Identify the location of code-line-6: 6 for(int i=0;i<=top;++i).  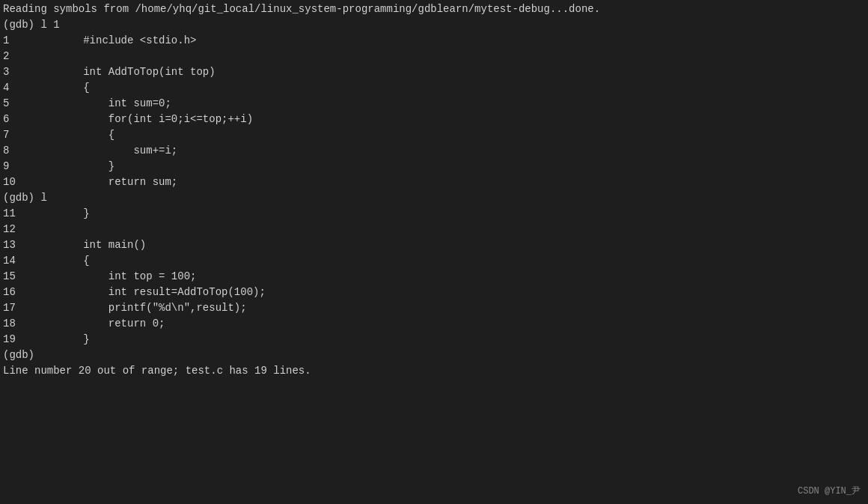
(434, 120).